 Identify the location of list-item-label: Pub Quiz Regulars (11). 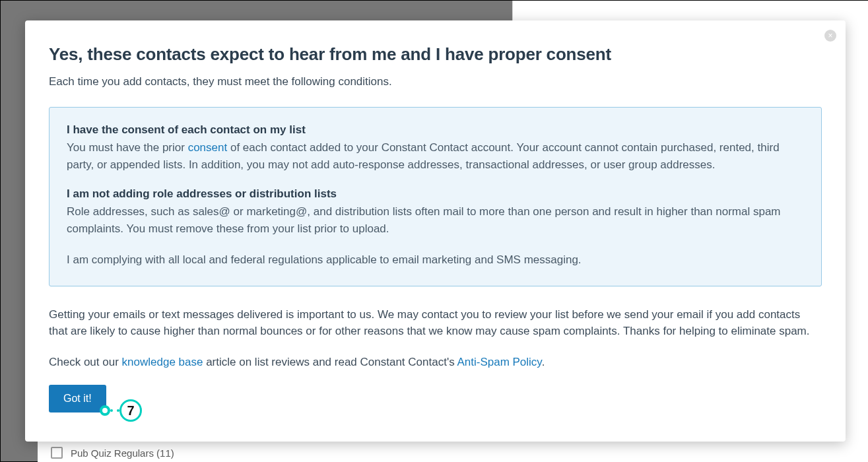
(123, 453).